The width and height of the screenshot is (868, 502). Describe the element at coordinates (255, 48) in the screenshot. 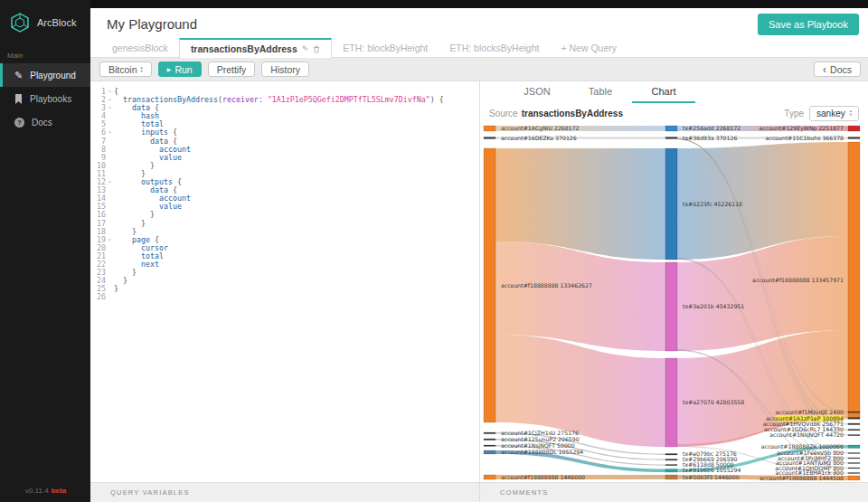

I see `query-tab-transactionsbyaddress: transactionsByAddress✎` at that location.